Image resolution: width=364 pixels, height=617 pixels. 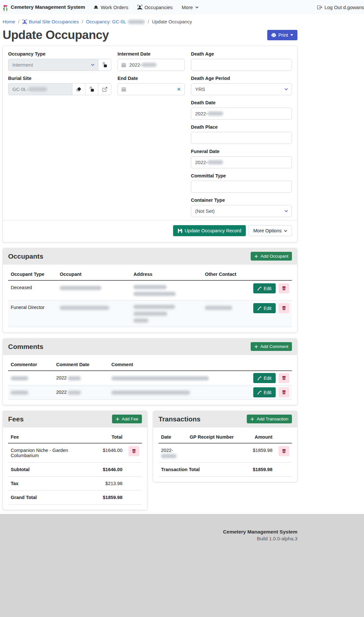 I want to click on table-row: Grand Total $1859.98, so click(x=75, y=498).